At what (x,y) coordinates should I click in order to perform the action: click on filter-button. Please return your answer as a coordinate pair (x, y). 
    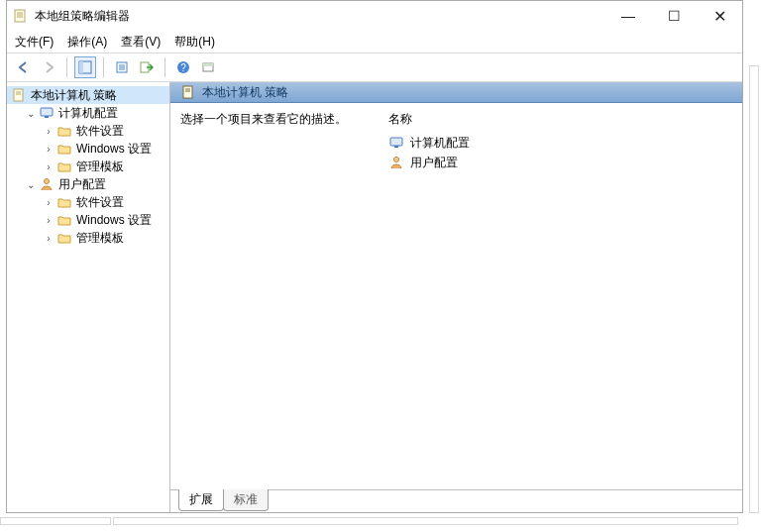
    Looking at the image, I should click on (208, 67).